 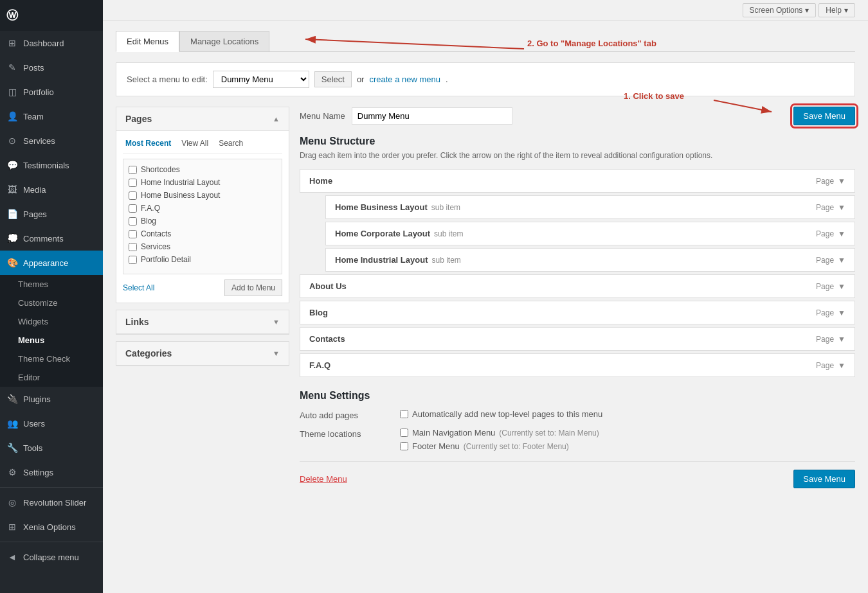 I want to click on page-checkbox-blog, so click(x=132, y=221).